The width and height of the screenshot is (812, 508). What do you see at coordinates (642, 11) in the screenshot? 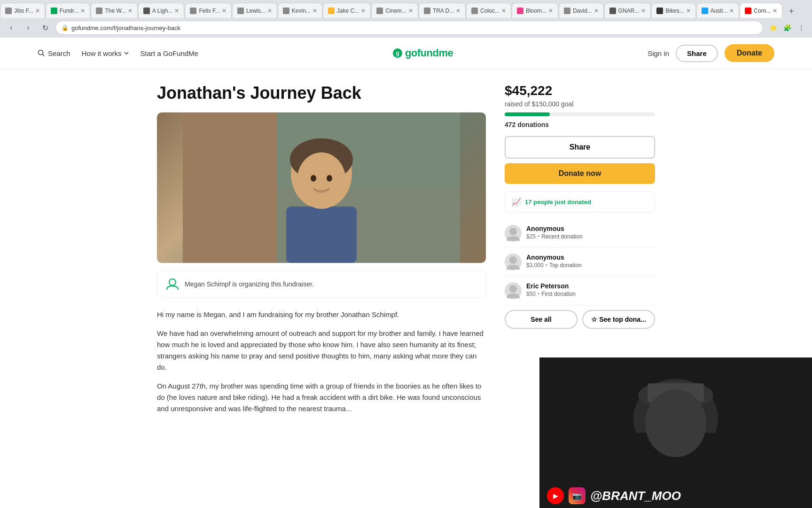
I see `close-tab-gnar: ✕` at bounding box center [642, 11].